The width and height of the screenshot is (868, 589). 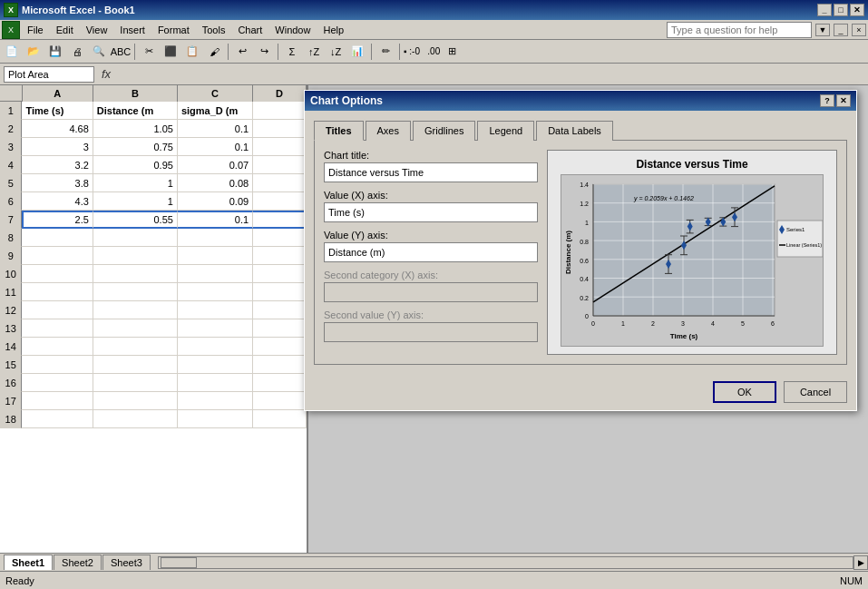 What do you see at coordinates (121, 52) in the screenshot?
I see `spellcheck-button: ABC` at bounding box center [121, 52].